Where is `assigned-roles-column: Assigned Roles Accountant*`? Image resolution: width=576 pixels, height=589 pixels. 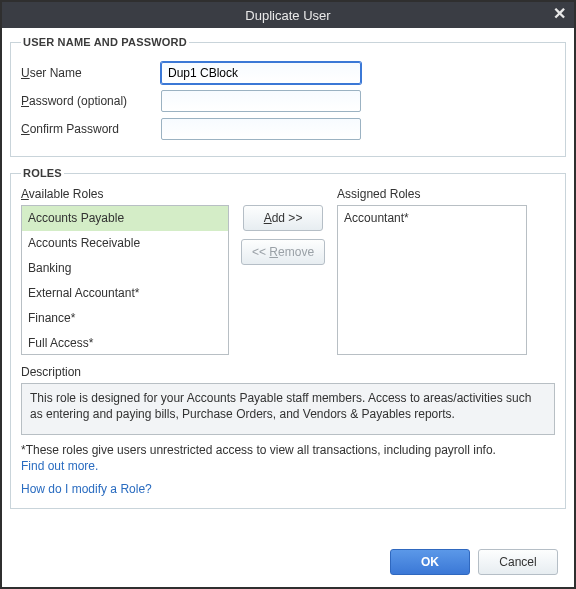
assigned-roles-column: Assigned Roles Accountant* is located at coordinates (432, 271).